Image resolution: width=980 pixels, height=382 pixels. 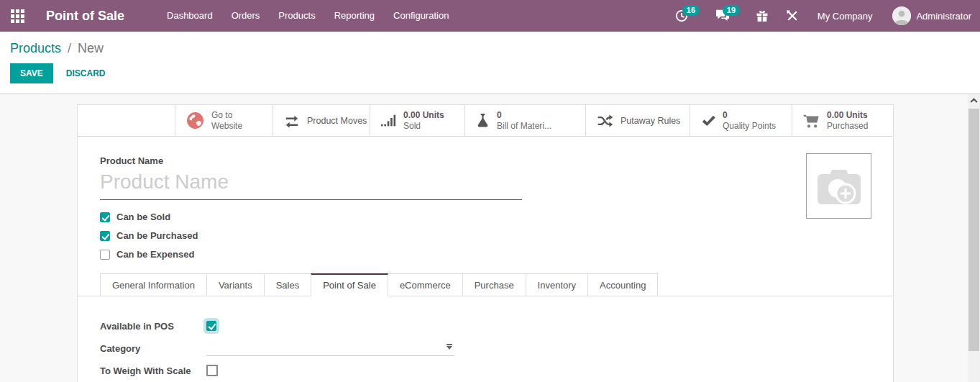 What do you see at coordinates (17, 16) in the screenshot?
I see `apps-menu-button` at bounding box center [17, 16].